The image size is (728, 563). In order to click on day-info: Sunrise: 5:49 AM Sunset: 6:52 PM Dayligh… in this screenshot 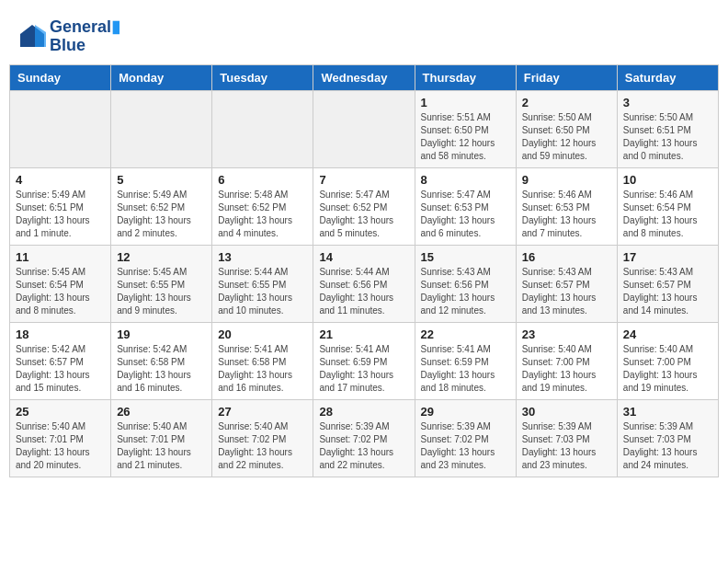, I will do `click(162, 214)`.